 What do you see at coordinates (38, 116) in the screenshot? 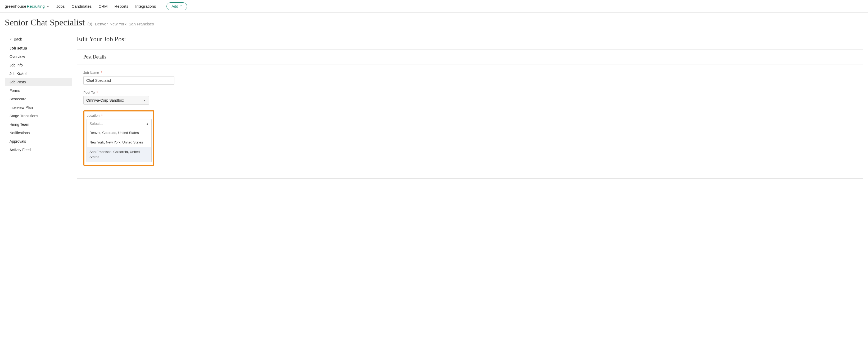
I see `sidebar-item-stagetransitions: Stage Transitions` at bounding box center [38, 116].